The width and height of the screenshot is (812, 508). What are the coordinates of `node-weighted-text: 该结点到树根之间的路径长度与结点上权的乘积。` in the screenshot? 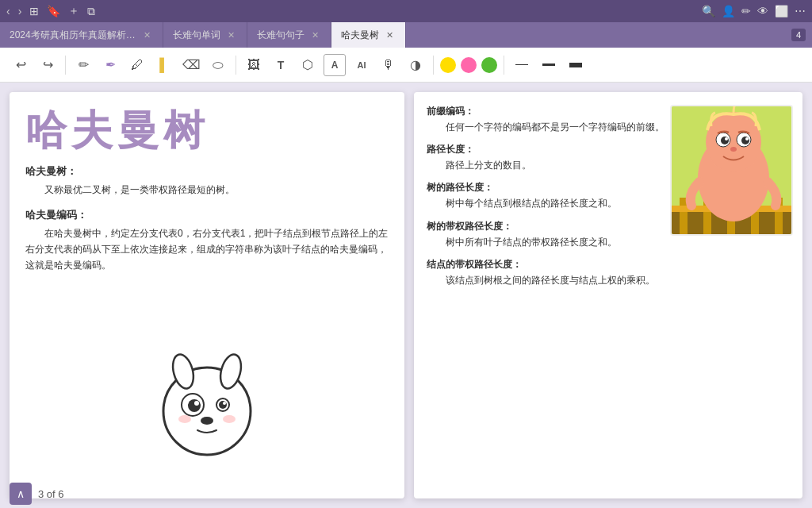 It's located at (608, 281).